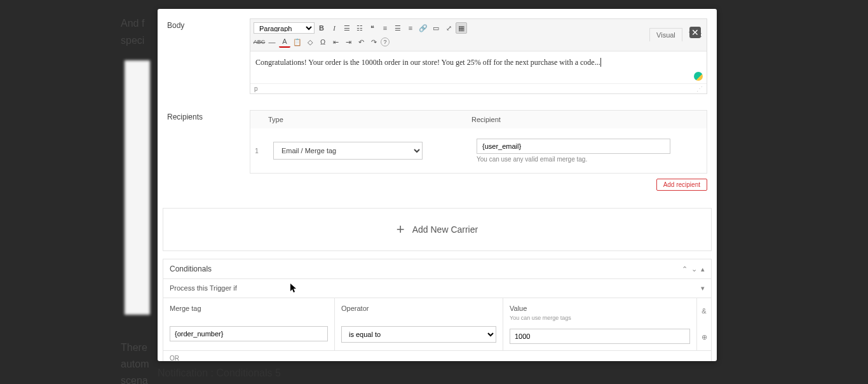 Image resolution: width=868 pixels, height=384 pixels. What do you see at coordinates (703, 270) in the screenshot?
I see `collapse-icon: ▴` at bounding box center [703, 270].